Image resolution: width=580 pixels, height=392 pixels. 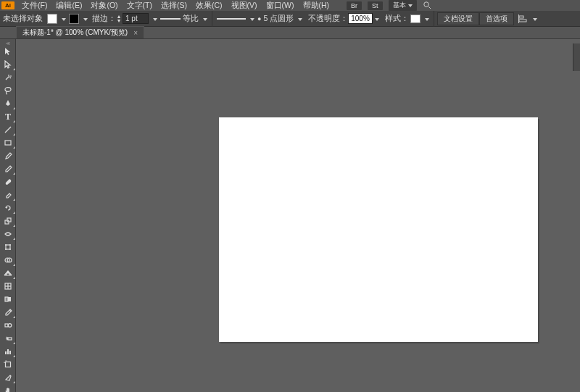 What do you see at coordinates (8, 364) in the screenshot?
I see `artboard-tool` at bounding box center [8, 364].